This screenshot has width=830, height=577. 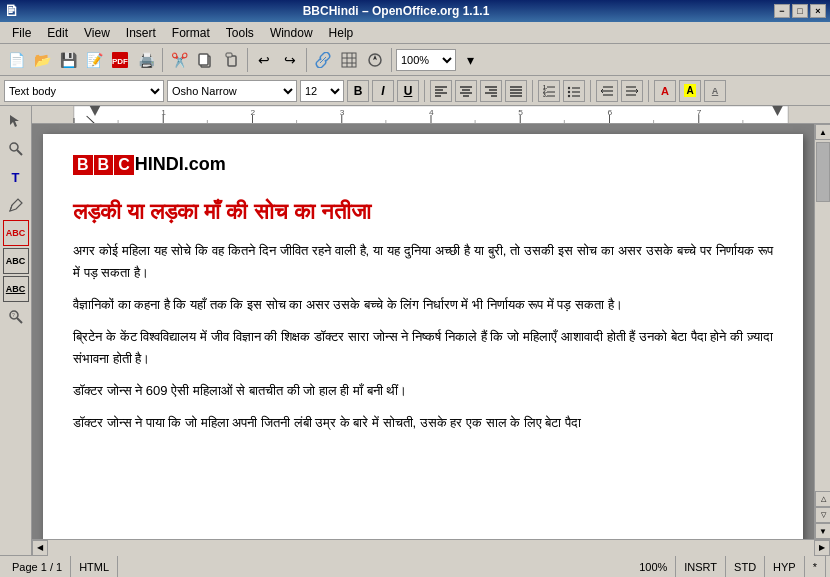 What do you see at coordinates (431, 547) in the screenshot?
I see `horizontal-scrollbar: ◀ ▶` at bounding box center [431, 547].